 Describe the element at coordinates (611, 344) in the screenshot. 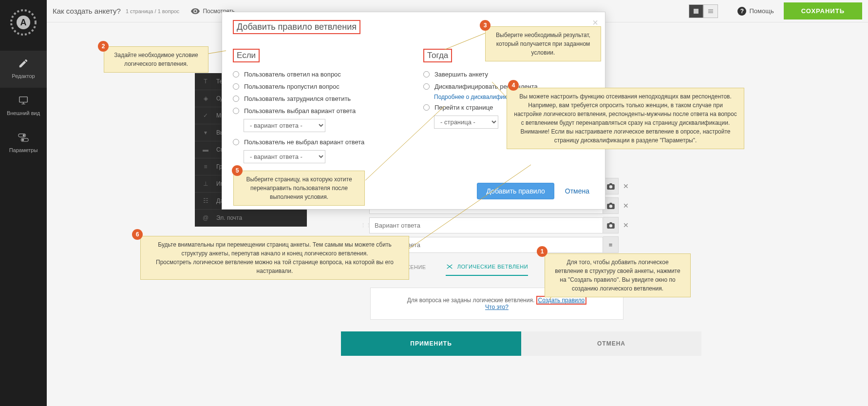

I see `cancel-bottom-button: ОТМЕНА` at that location.